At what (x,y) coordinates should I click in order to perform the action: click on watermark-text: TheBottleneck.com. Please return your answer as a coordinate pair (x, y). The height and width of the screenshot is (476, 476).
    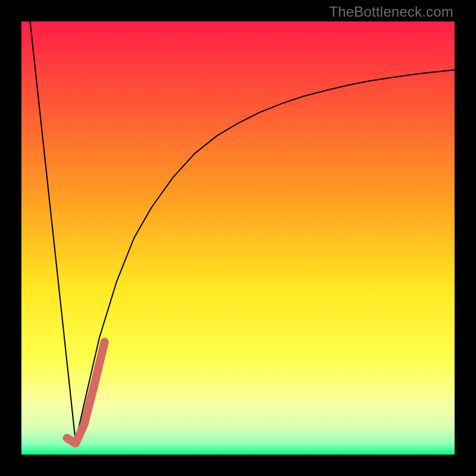
    Looking at the image, I should click on (392, 12).